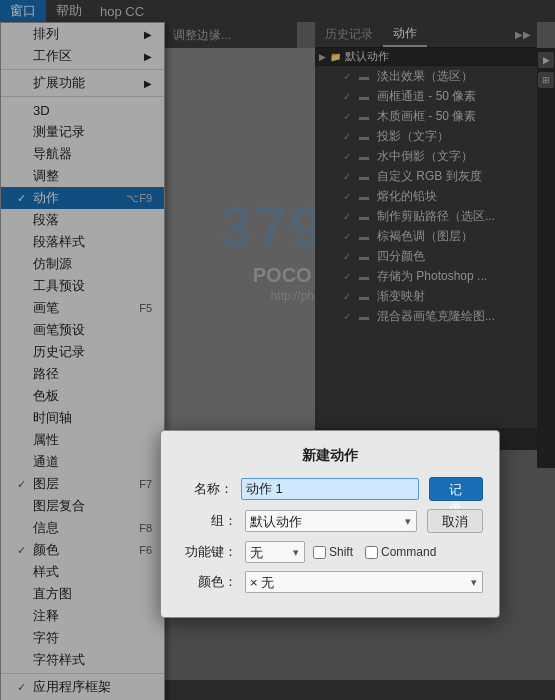  I want to click on function-key-label: 功能键：, so click(207, 552).